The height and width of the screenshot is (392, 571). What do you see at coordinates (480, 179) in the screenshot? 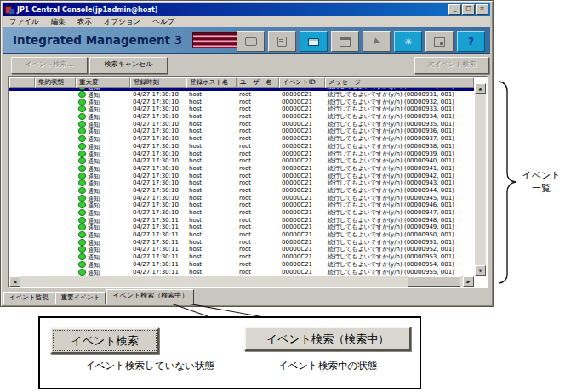
I see `vertical-scrollbar: ▲ ▼` at bounding box center [480, 179].